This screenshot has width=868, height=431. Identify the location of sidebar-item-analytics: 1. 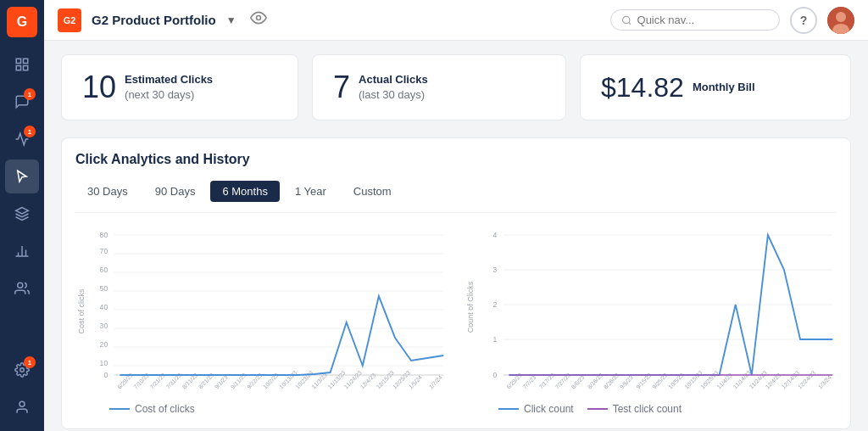
(22, 139).